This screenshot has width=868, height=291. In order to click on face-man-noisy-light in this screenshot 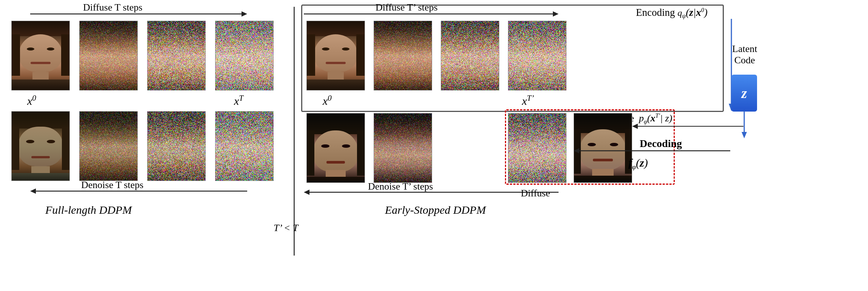, I will do `click(109, 146)`.